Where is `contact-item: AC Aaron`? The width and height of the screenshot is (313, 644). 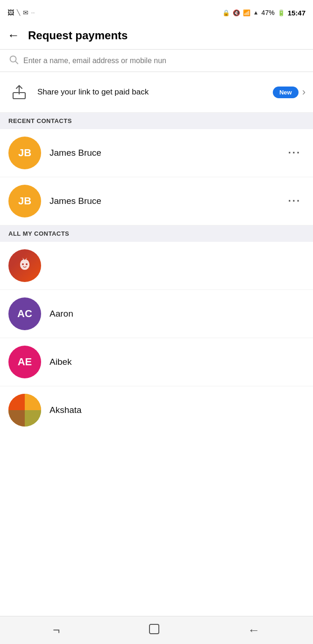 contact-item: AC Aaron is located at coordinates (156, 314).